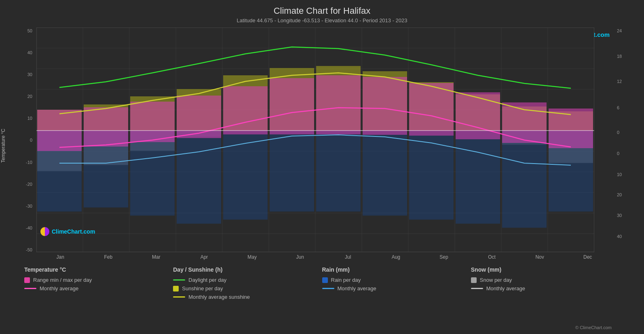  I want to click on legend-label-sunshine-avg: Monthly average sunshine, so click(219, 297).